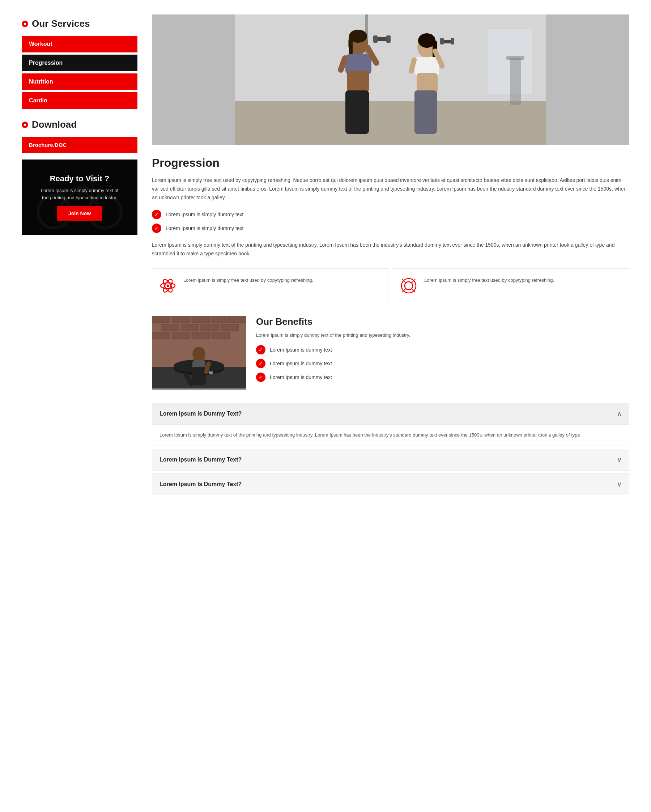 The image size is (651, 812). What do you see at coordinates (80, 63) in the screenshot?
I see `menu-item-progression: Progression` at bounding box center [80, 63].